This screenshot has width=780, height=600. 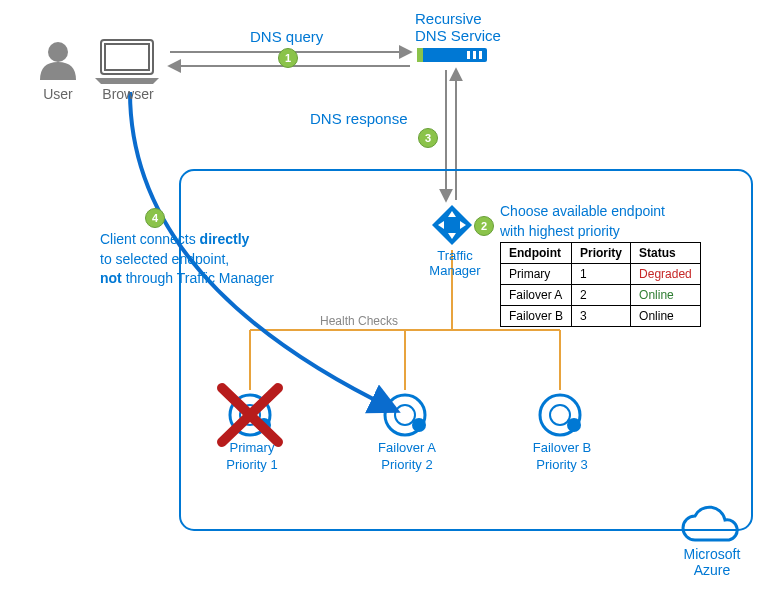 I want to click on col-endpoint: Endpoint, so click(x=536, y=254).